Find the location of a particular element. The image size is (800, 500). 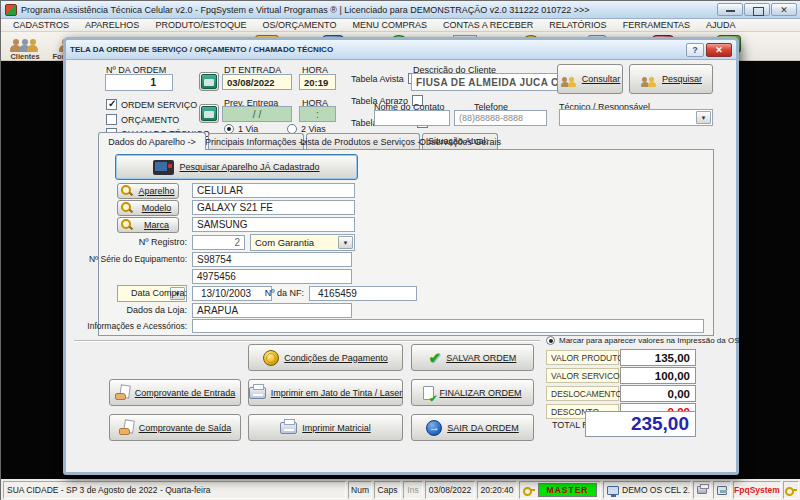

loja-field: ARAPUA is located at coordinates (272, 310).